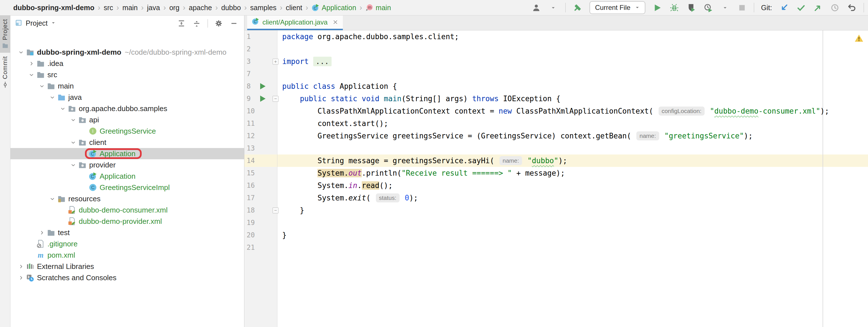 The width and height of the screenshot is (868, 327). What do you see at coordinates (556, 49) in the screenshot?
I see `code-line-2: 2` at bounding box center [556, 49].